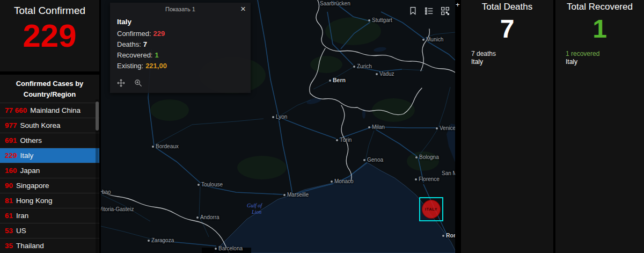 The width and height of the screenshot is (644, 253). What do you see at coordinates (130, 84) in the screenshot?
I see `popup-tools` at bounding box center [130, 84].